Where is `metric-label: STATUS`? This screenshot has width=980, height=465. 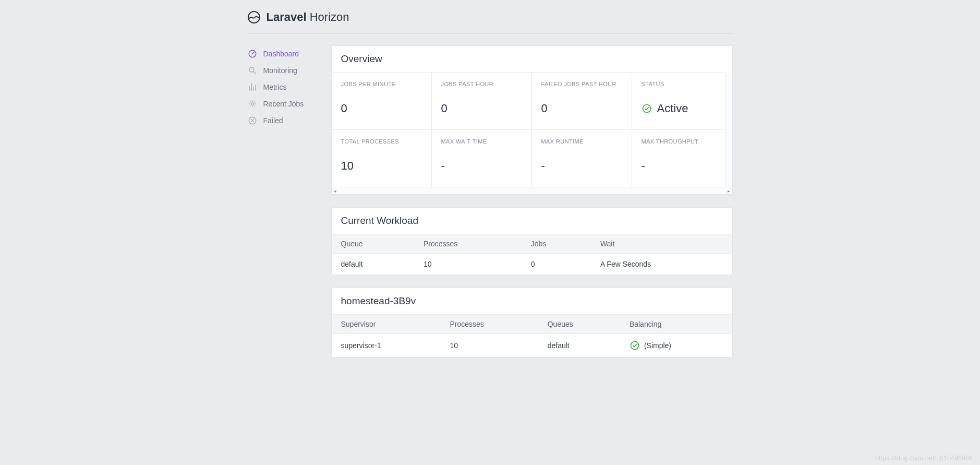 metric-label: STATUS is located at coordinates (682, 84).